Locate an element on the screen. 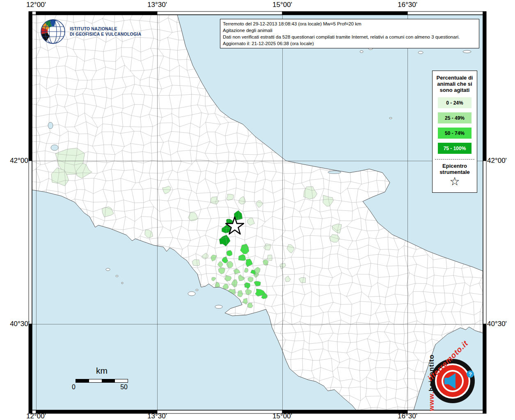 The width and height of the screenshot is (515, 420). ingv-logo-block: ISTITUTO NAZIONALE DI GEOFISICA E VULCAN… is located at coordinates (90, 32).